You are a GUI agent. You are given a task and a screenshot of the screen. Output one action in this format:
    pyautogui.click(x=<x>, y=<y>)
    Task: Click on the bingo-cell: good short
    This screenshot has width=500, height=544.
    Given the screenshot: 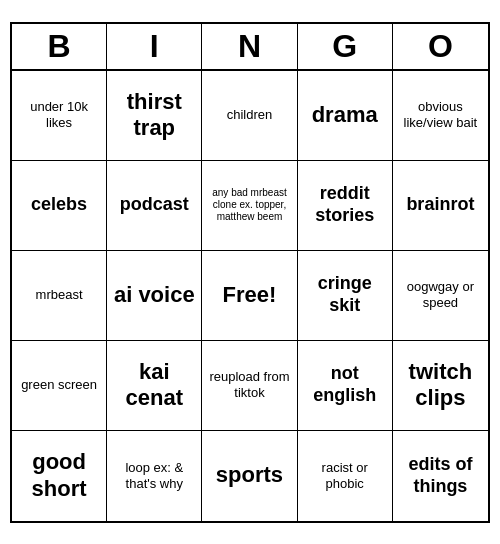 What is the action you would take?
    pyautogui.click(x=60, y=476)
    